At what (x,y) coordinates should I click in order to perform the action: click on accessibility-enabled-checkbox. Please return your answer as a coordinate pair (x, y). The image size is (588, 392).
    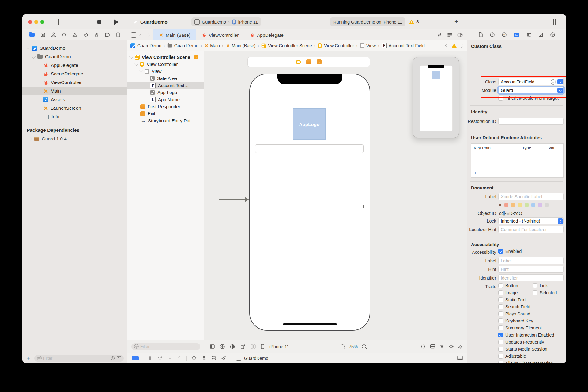
    Looking at the image, I should click on (501, 251).